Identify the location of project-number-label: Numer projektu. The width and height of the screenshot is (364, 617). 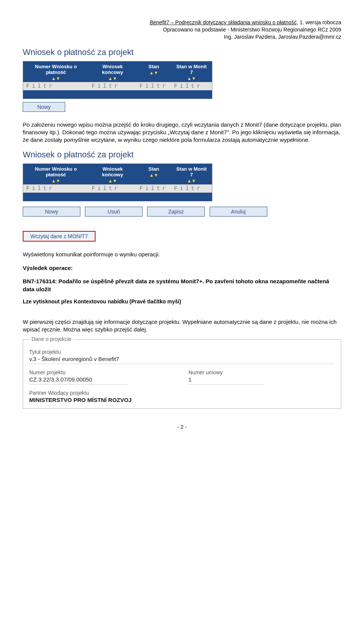
(78, 372).